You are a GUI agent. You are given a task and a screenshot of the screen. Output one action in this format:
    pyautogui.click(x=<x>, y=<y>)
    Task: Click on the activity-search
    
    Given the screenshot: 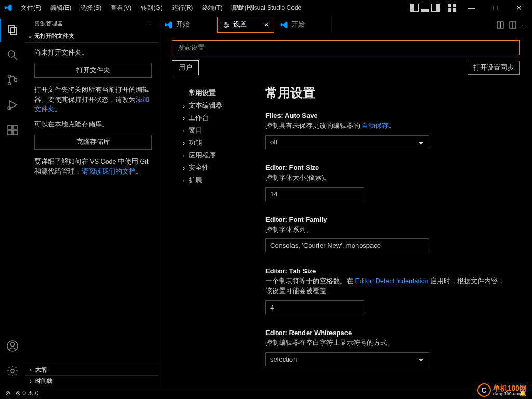 What is the action you would take?
    pyautogui.click(x=12, y=55)
    